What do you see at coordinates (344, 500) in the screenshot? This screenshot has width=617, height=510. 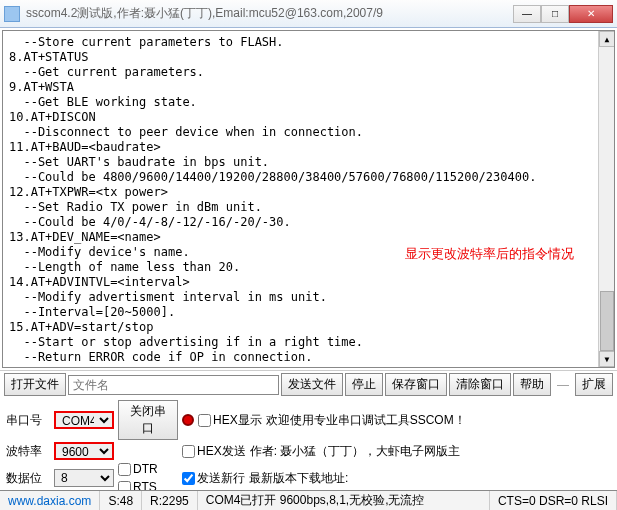 I see `status-connection: COM4已打开 9600bps,8,1,无校验,无流控` at bounding box center [344, 500].